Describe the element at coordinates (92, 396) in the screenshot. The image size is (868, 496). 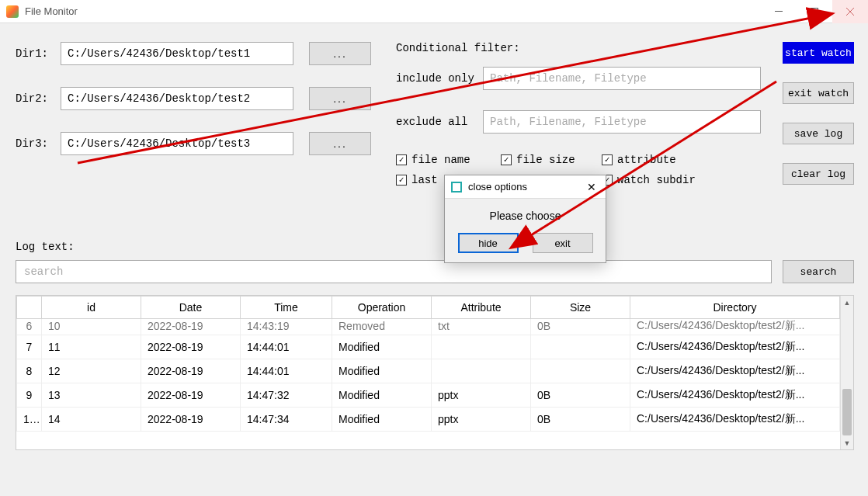
I see `cell-id: 13` at that location.